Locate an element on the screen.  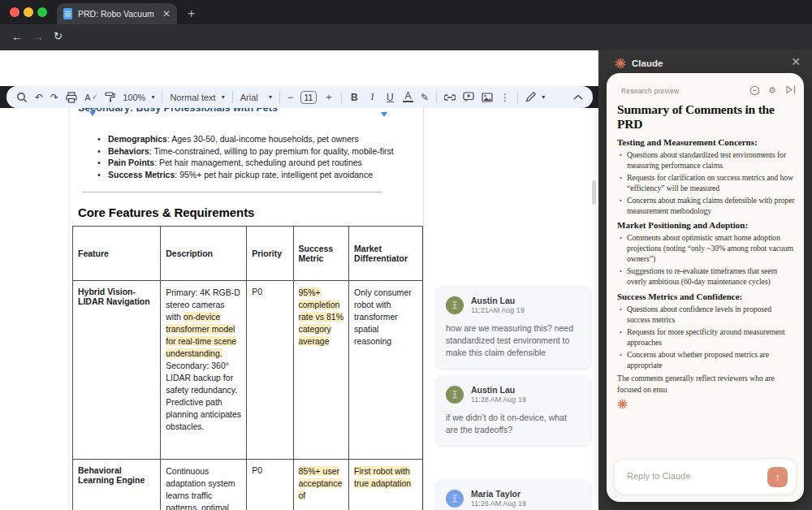
claude-panel-title: Claude is located at coordinates (647, 63).